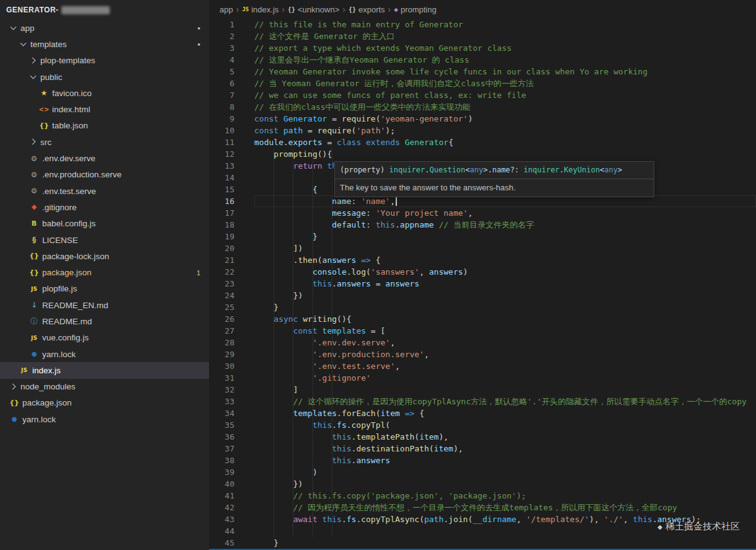 This screenshot has width=756, height=550. I want to click on line-number: 10, so click(222, 130).